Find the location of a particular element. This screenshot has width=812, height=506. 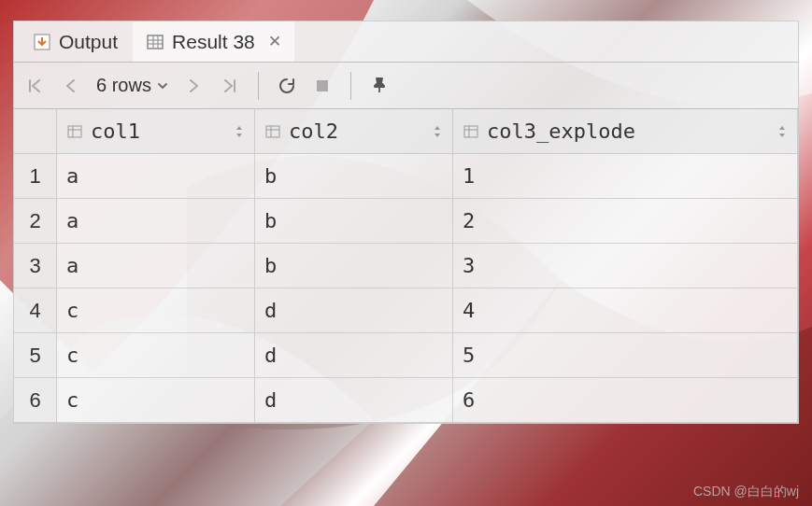

row-header: 6 is located at coordinates (36, 401).